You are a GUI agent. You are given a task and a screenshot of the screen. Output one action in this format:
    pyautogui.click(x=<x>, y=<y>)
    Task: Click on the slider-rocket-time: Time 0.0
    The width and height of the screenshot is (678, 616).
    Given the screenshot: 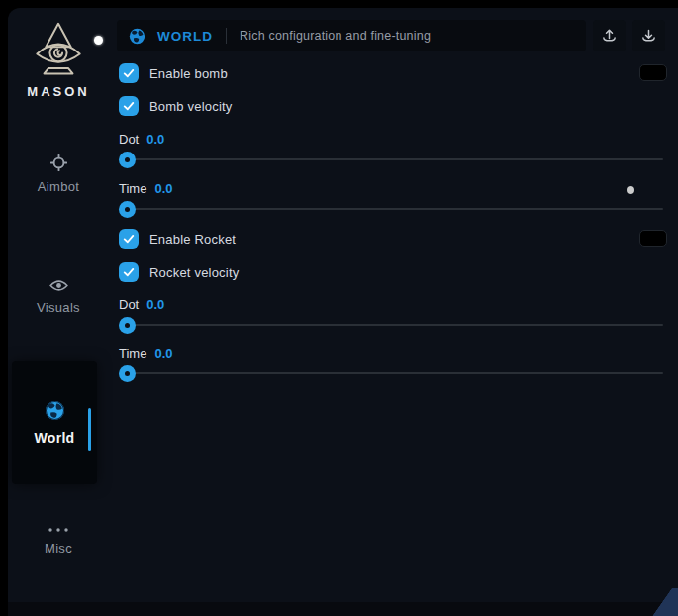 What is the action you would take?
    pyautogui.click(x=391, y=359)
    